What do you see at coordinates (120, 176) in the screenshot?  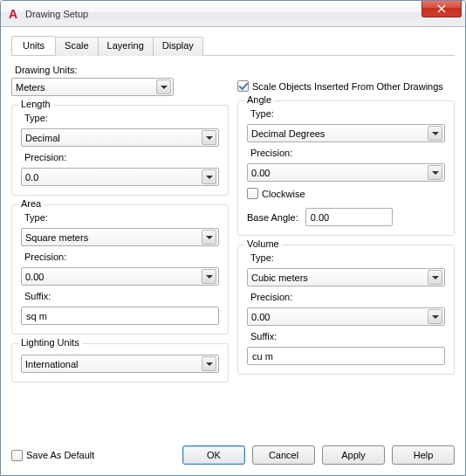 I see `length-precision-select: 0.0` at bounding box center [120, 176].